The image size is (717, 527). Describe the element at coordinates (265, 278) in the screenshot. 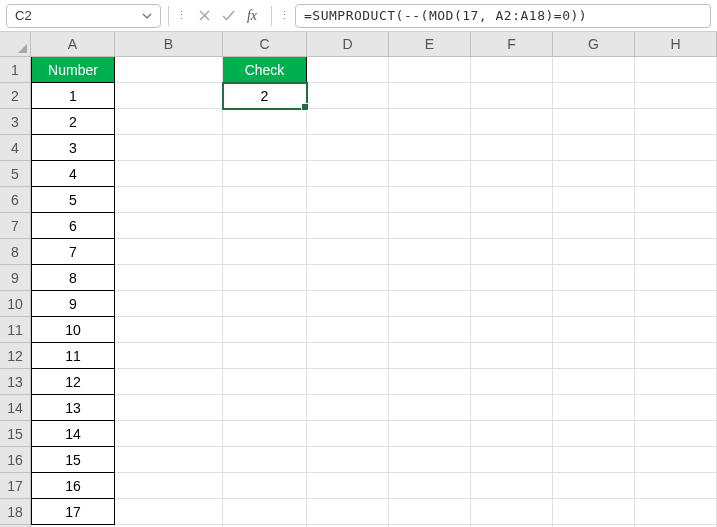

I see `cell-C9` at that location.